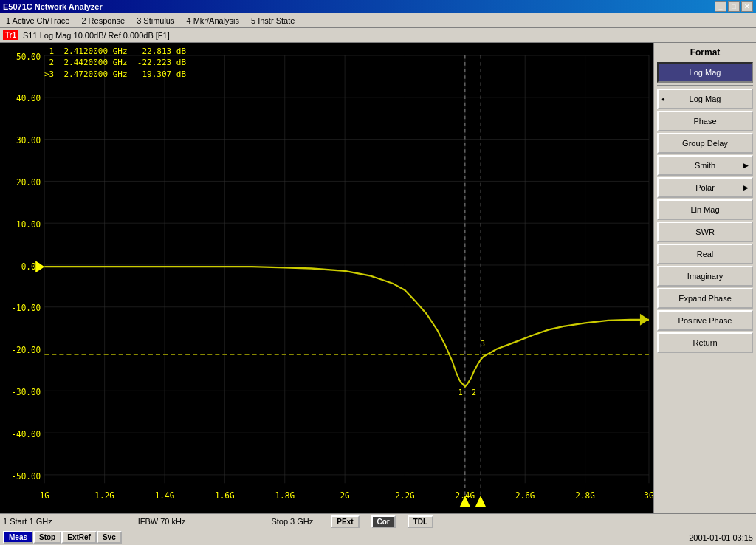  I want to click on svg-text: -40.00, so click(26, 434).